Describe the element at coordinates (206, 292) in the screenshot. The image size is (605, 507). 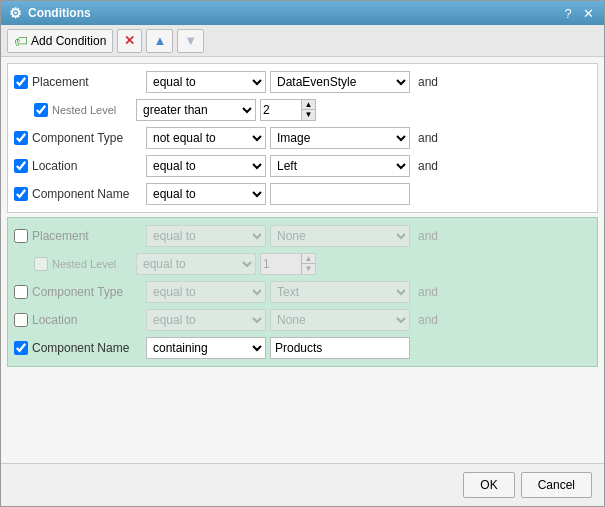
I see `component-type2-operator: equal to` at that location.